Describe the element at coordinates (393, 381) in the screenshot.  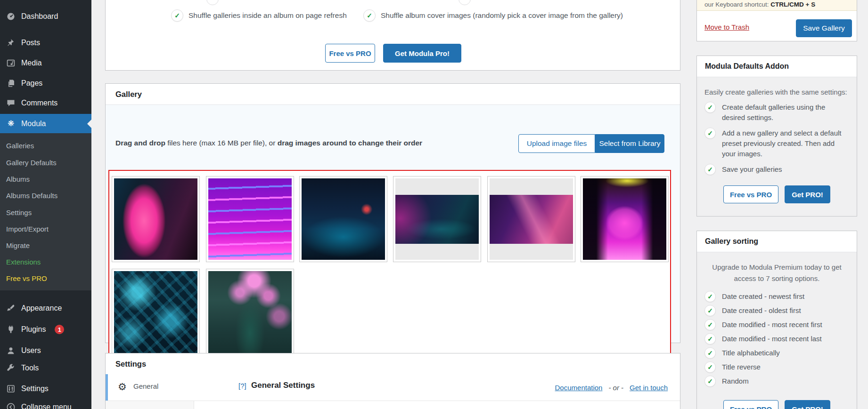
I see `settings-panel: Settings ⚙ General [?] General Settings …` at that location.